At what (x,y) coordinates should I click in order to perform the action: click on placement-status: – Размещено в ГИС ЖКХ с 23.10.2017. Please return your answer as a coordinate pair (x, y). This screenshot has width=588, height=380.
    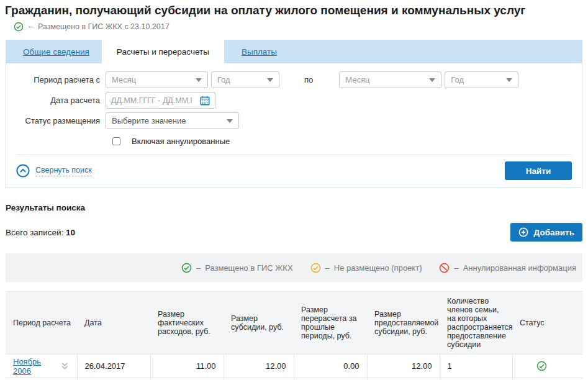
    Looking at the image, I should click on (301, 27).